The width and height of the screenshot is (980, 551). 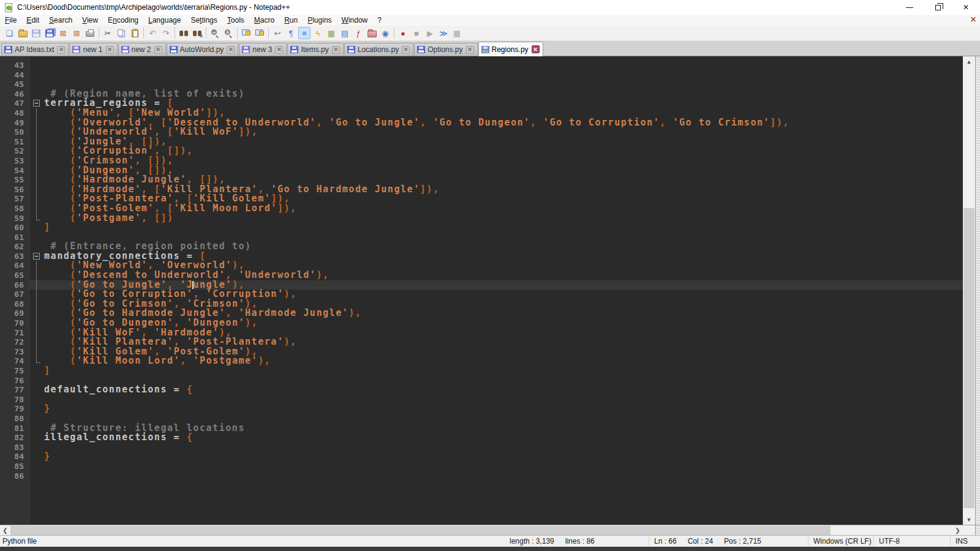 What do you see at coordinates (215, 33) in the screenshot?
I see `zoom-in-icon: +` at bounding box center [215, 33].